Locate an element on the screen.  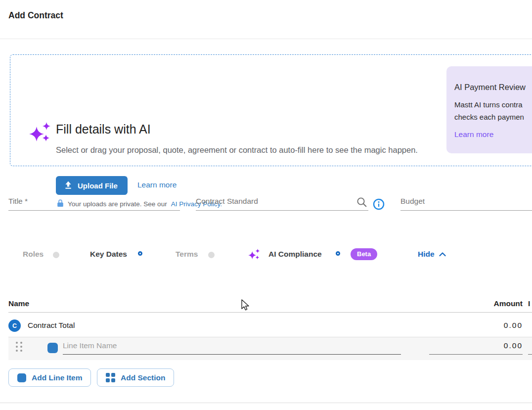
table-header-divider is located at coordinates (270, 313).